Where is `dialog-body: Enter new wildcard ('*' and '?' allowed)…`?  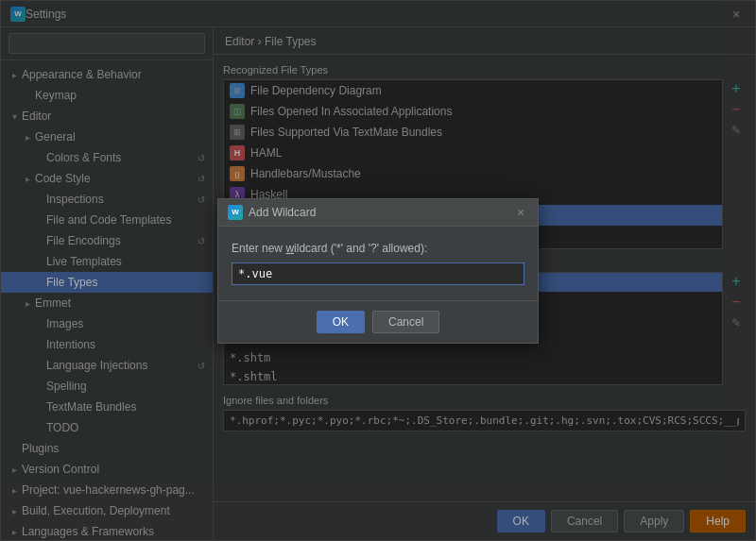 dialog-body: Enter new wildcard ('*' and '?' allowed)… is located at coordinates (378, 263).